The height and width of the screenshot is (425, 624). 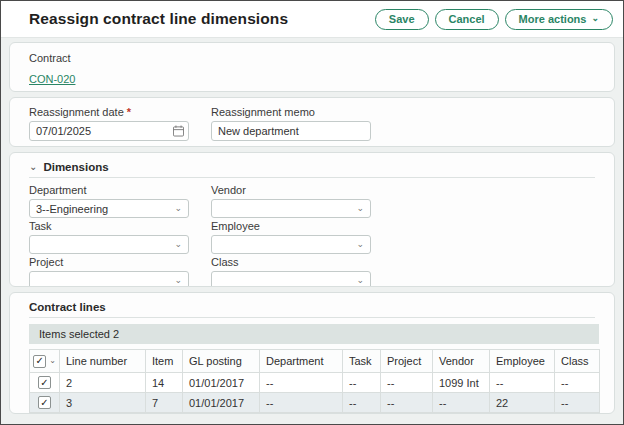 I want to click on contract-lines-table: ✓ ⌄ Line number Item GL posting Departme…, so click(x=314, y=381).